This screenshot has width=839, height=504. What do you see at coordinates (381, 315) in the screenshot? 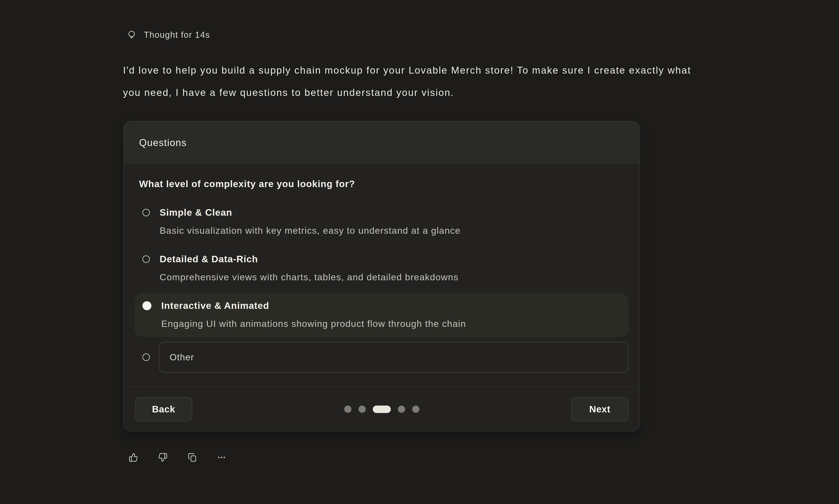
I see `option-interactive-animated: Interactive & Animated Engaging UI with …` at bounding box center [381, 315].